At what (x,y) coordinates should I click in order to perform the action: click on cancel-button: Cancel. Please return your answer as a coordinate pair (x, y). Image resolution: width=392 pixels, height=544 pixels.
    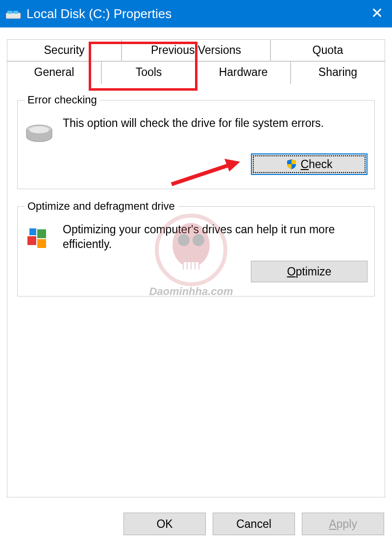
    Looking at the image, I should click on (254, 524).